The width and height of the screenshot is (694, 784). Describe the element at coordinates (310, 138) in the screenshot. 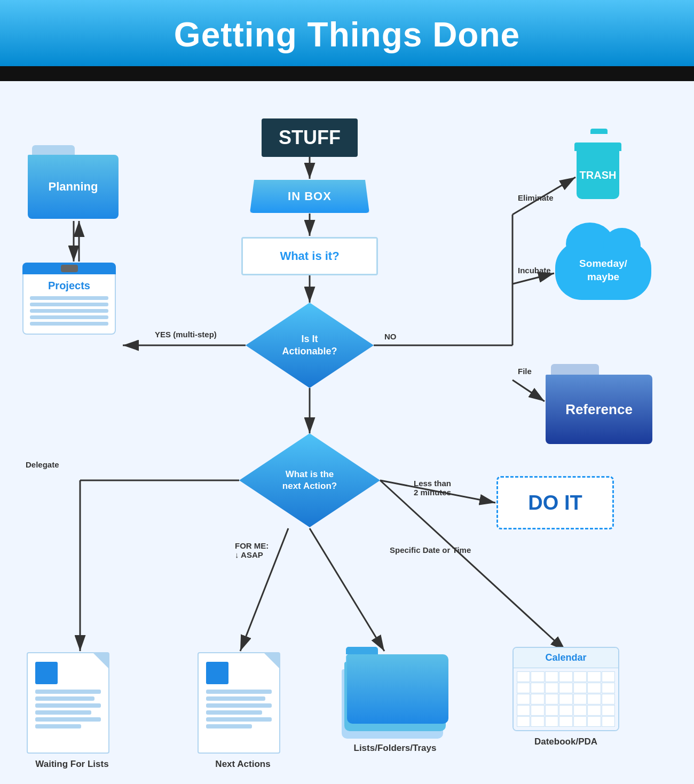

I see `stuff-label: STUFF` at that location.